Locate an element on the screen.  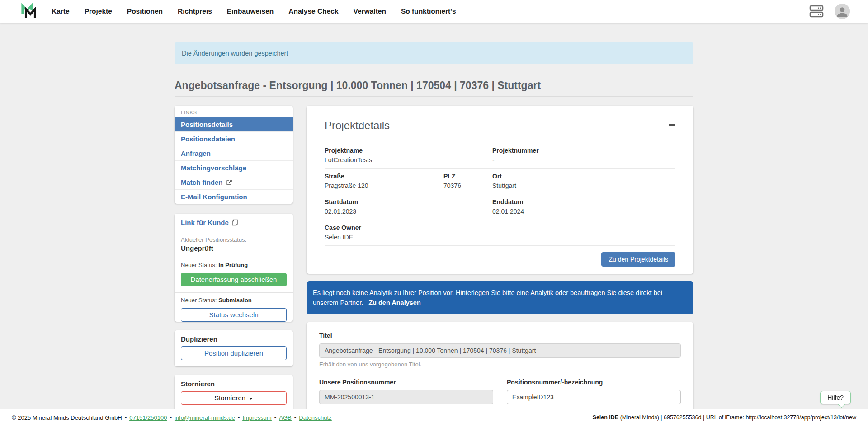
switch-status-button: Status wechseln is located at coordinates (234, 315).